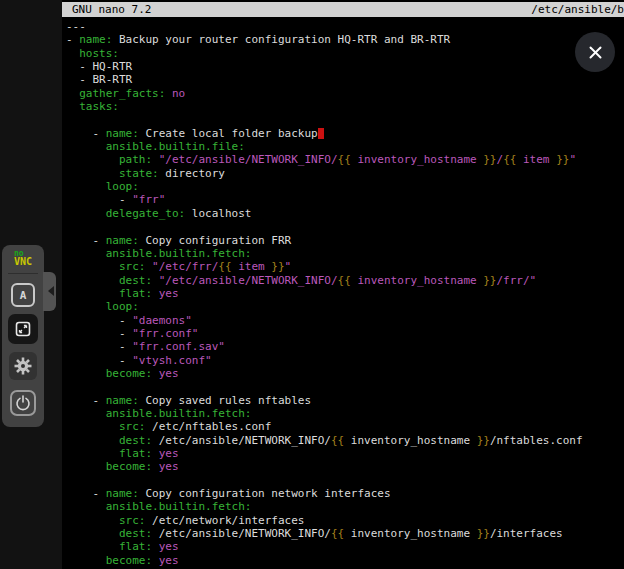  Describe the element at coordinates (345, 266) in the screenshot. I see `editor-line: src: "/etc/frr/{{ item }}"` at that location.